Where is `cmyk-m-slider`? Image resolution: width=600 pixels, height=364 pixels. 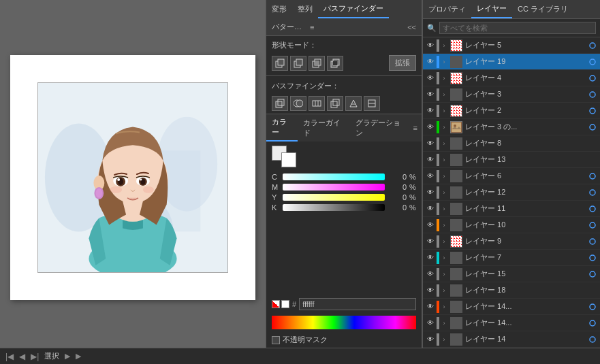
cmyk-m-slider is located at coordinates (334, 187).